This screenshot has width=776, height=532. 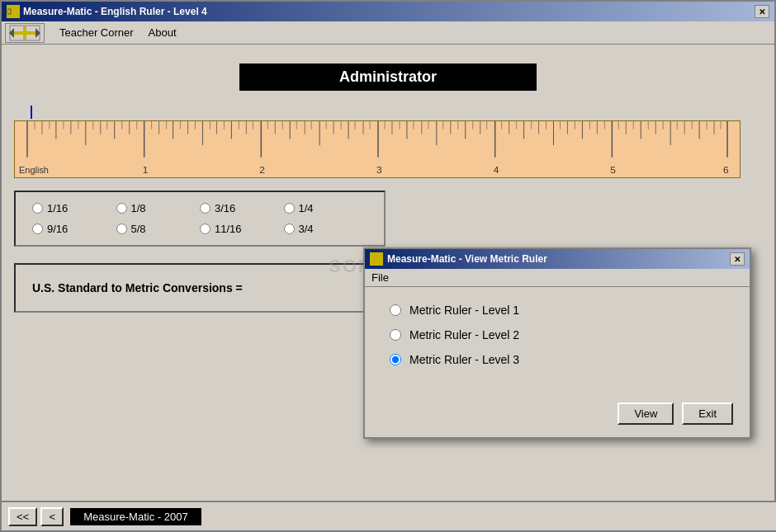 What do you see at coordinates (74, 229) in the screenshot?
I see `radio-item-9-16: 9/16` at bounding box center [74, 229].